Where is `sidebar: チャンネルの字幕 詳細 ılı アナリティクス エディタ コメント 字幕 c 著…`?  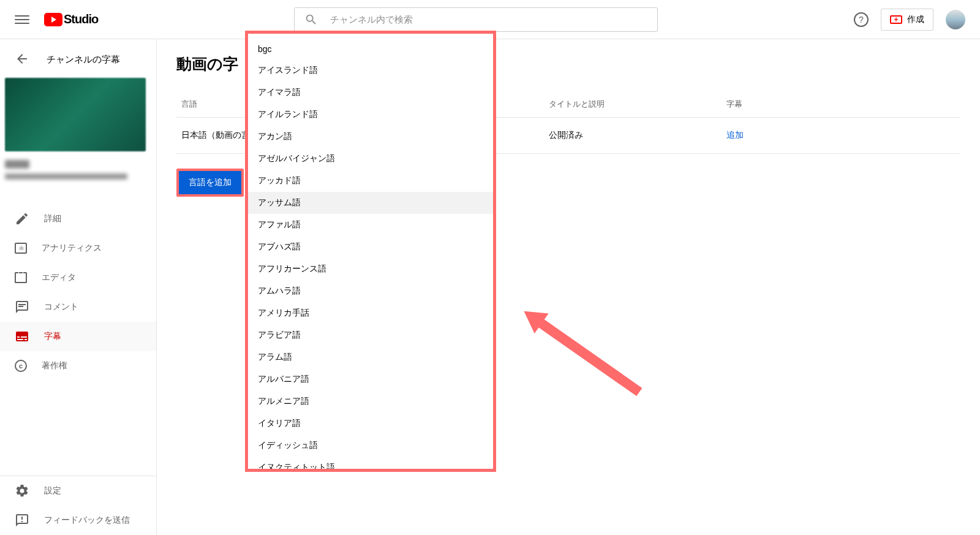
sidebar: チャンネルの字幕 詳細 ılı アナリティクス エディタ コメント 字幕 c 著… is located at coordinates (78, 125).